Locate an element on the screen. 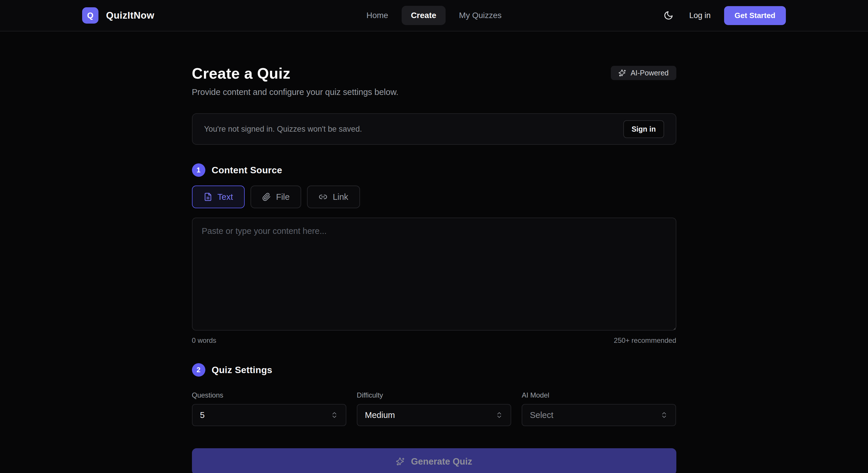 Image resolution: width=868 pixels, height=473 pixels. ai-model-value: Select is located at coordinates (541, 415).